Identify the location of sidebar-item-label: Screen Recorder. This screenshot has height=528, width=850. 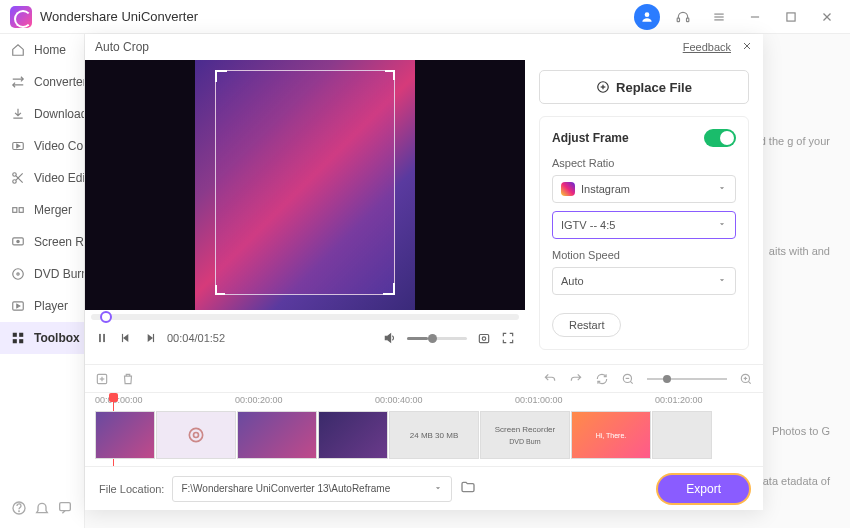
(59, 242).